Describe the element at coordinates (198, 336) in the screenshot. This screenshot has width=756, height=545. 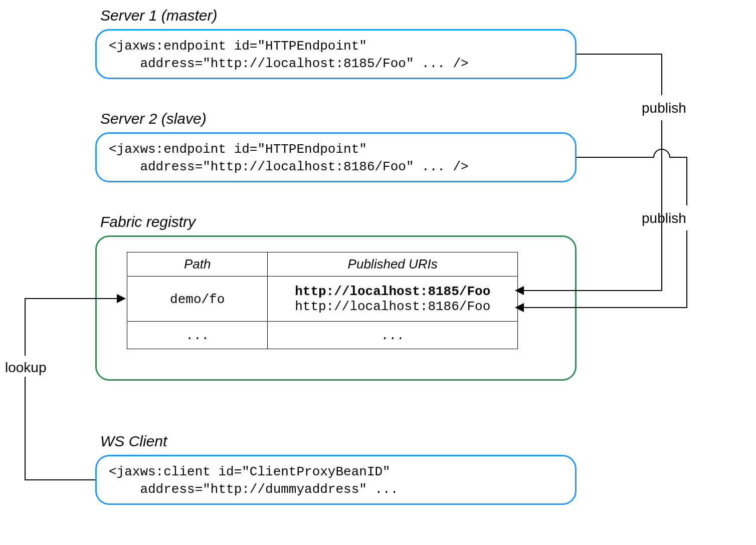
I see `registry-row2-path: ...` at that location.